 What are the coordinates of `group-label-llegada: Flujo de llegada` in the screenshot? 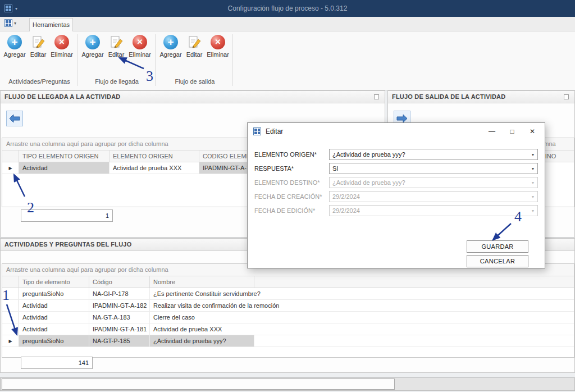 It's located at (117, 81).